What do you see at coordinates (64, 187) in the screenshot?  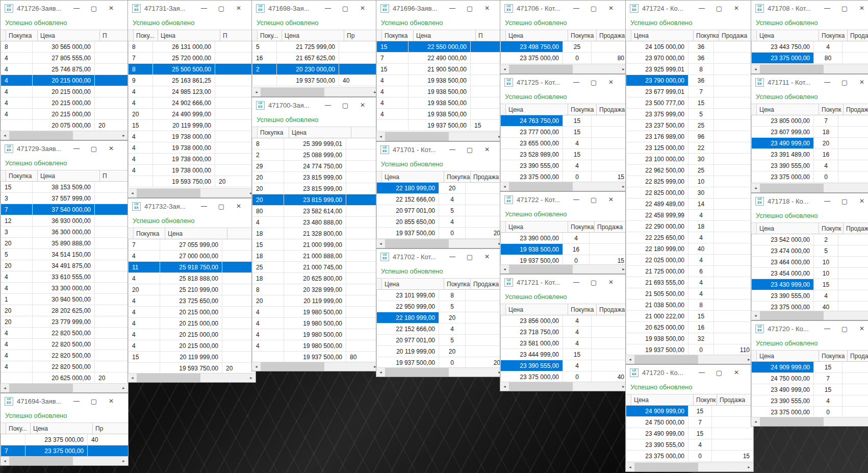 I see `table-row: 1538 153 509,00` at bounding box center [64, 187].